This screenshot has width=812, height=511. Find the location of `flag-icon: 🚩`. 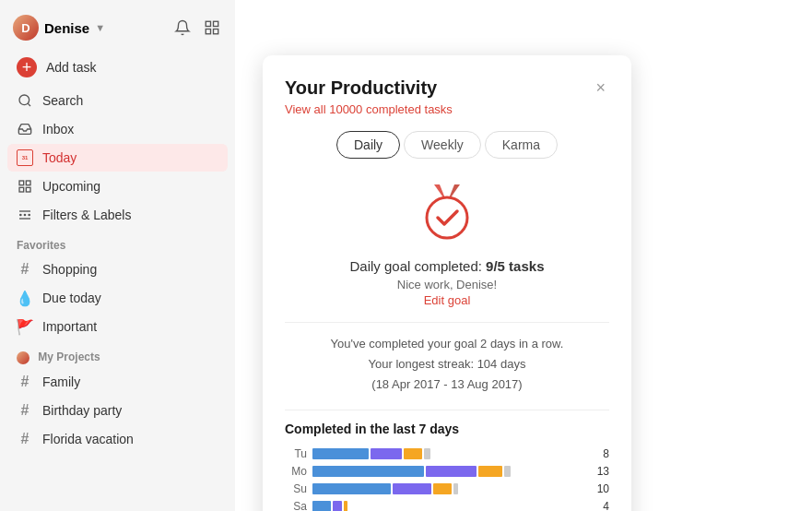

flag-icon: 🚩 is located at coordinates (25, 327).